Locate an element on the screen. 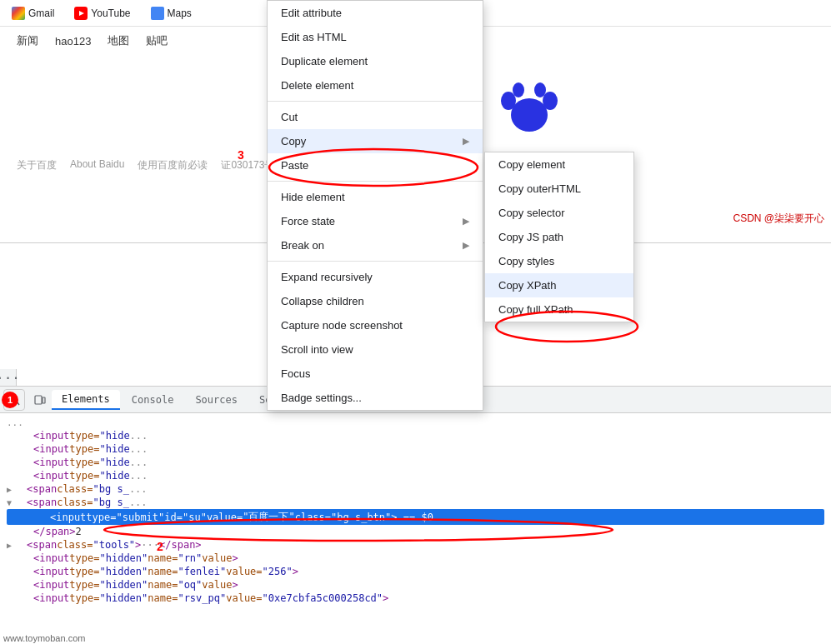 Image resolution: width=831 pixels, height=644 pixels. tag-input-1: <input is located at coordinates (52, 436).